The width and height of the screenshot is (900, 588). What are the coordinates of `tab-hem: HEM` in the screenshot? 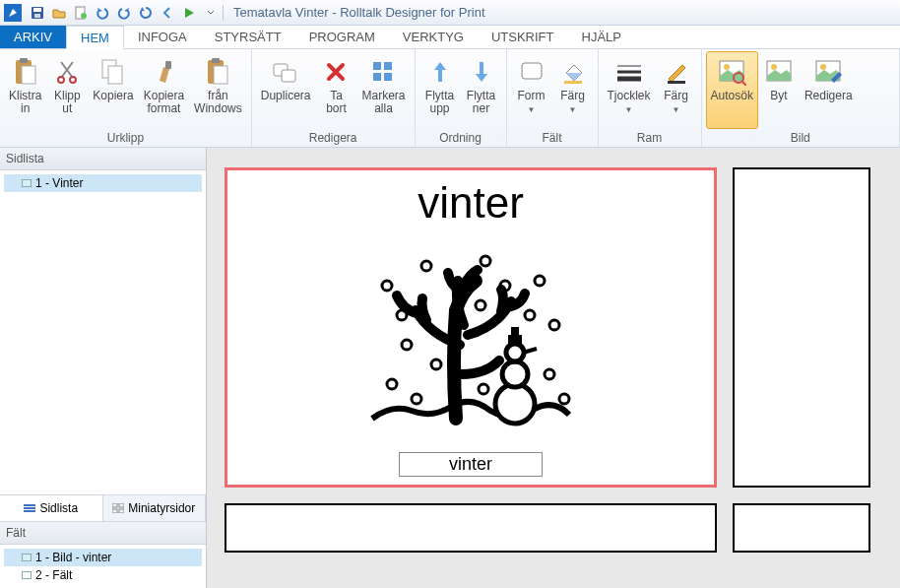 It's located at (95, 37).